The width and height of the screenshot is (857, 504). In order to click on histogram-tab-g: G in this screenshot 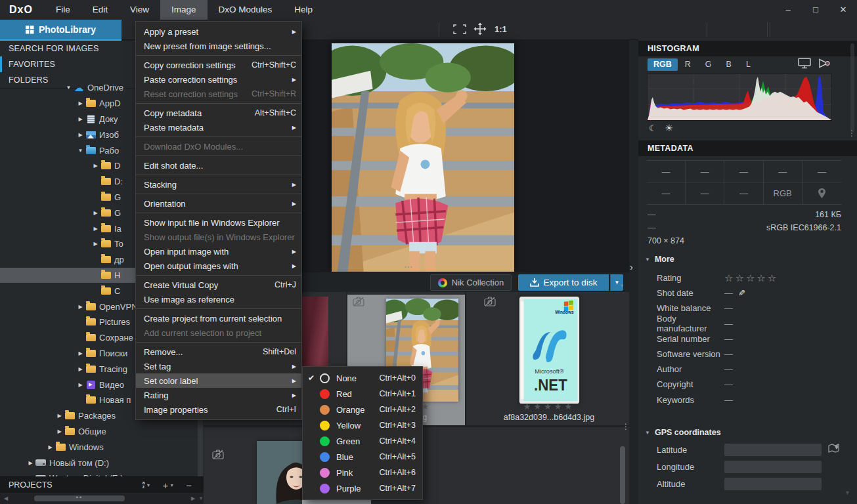, I will do `click(709, 64)`.